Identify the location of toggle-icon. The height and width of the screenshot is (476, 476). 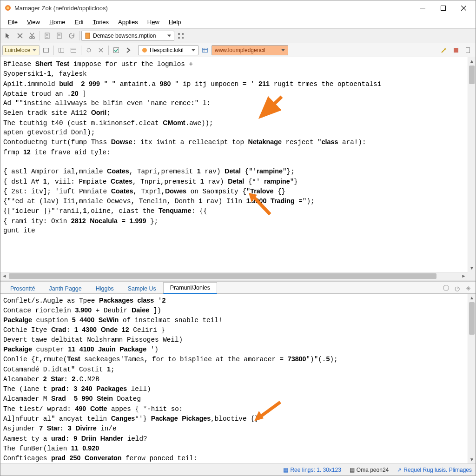
(89, 50).